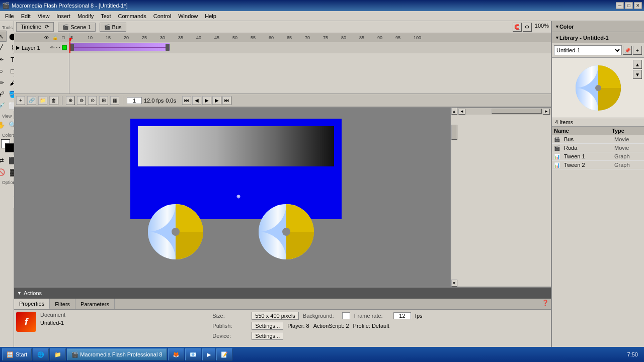  What do you see at coordinates (106, 16) in the screenshot?
I see `menu-text: Text` at bounding box center [106, 16].